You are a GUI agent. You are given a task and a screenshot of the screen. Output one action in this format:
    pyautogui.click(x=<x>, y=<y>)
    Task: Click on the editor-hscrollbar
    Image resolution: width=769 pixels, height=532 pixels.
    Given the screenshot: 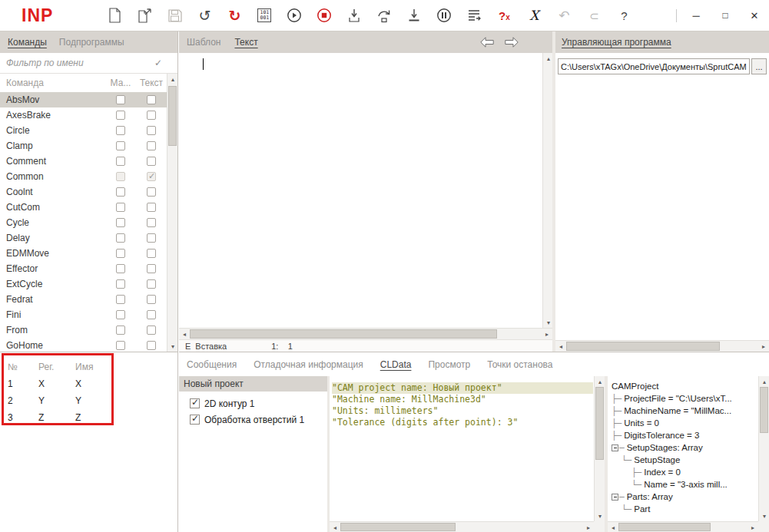 What is the action you would take?
    pyautogui.click(x=366, y=333)
    